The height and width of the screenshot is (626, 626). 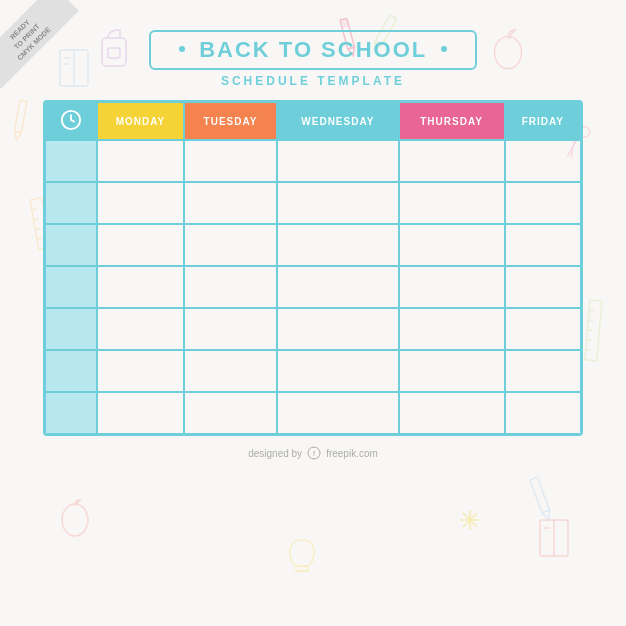 I want to click on ribbon: READYTO PRINTCMYK MODE, so click(x=45, y=45).